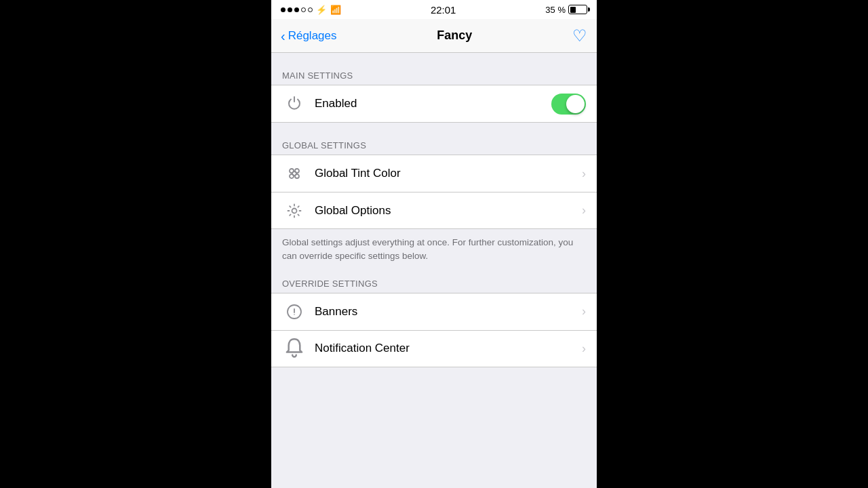 The image size is (868, 488). Describe the element at coordinates (434, 192) in the screenshot. I see `global-settings-body: Global Tint Color › Global Options ›` at that location.